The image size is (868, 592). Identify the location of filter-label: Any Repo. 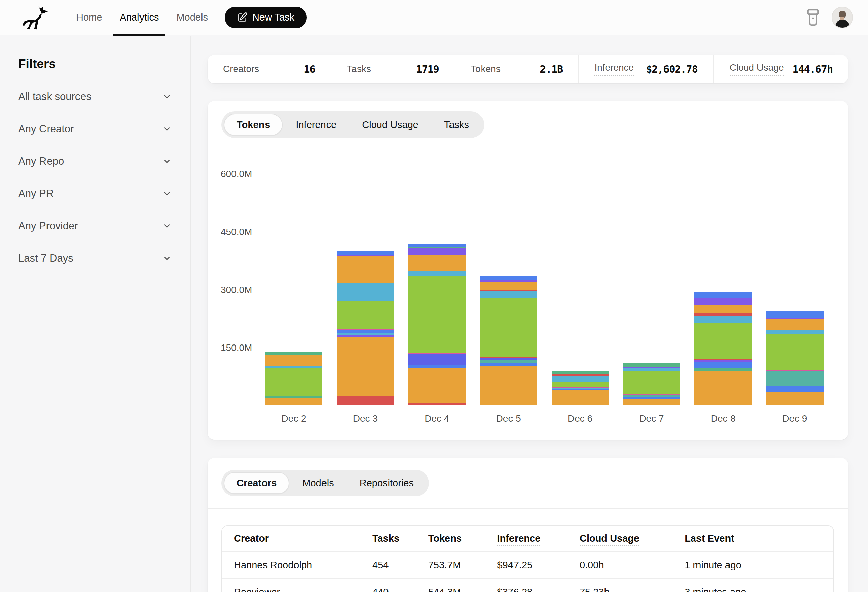
(41, 161).